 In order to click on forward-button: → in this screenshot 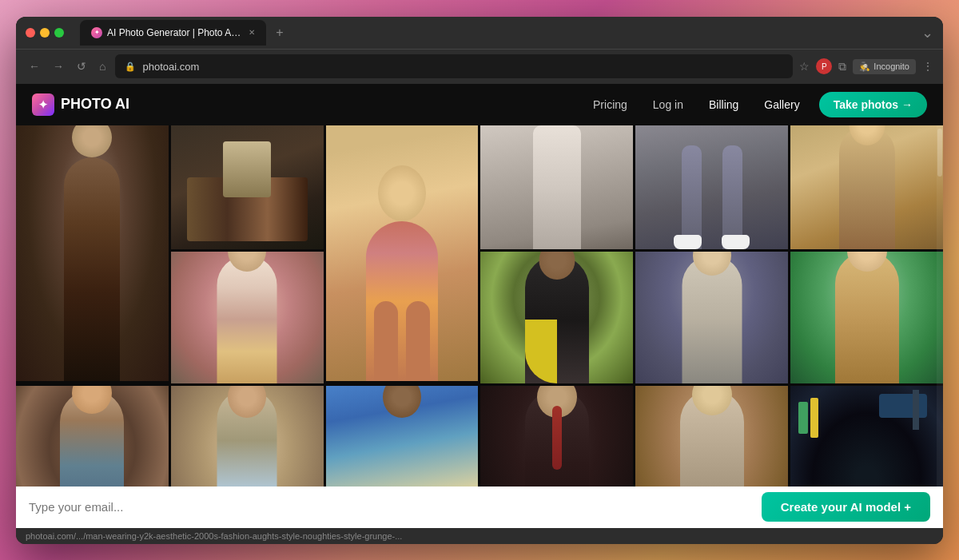, I will do `click(58, 66)`.